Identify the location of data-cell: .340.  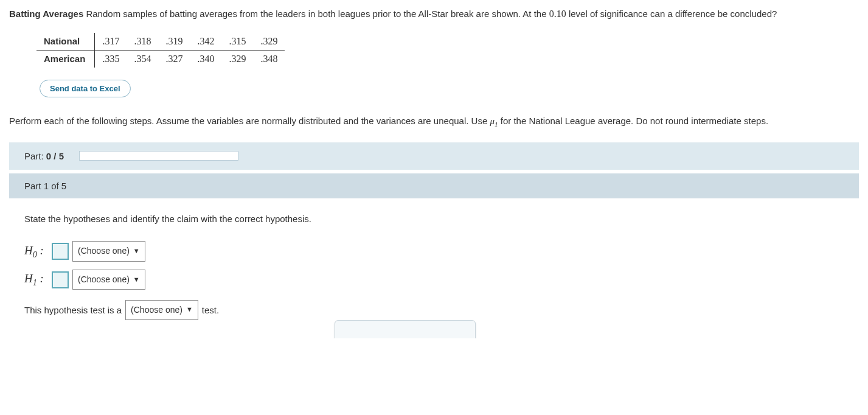
(206, 58).